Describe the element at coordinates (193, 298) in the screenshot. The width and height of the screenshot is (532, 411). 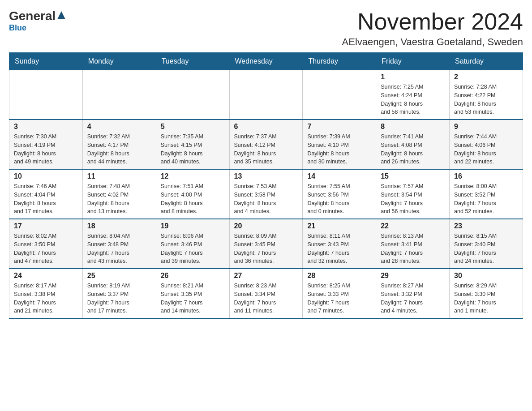
I see `day-info: Sunrise: 8:21 AMSunset: 3:35 PMDaylight:…` at that location.